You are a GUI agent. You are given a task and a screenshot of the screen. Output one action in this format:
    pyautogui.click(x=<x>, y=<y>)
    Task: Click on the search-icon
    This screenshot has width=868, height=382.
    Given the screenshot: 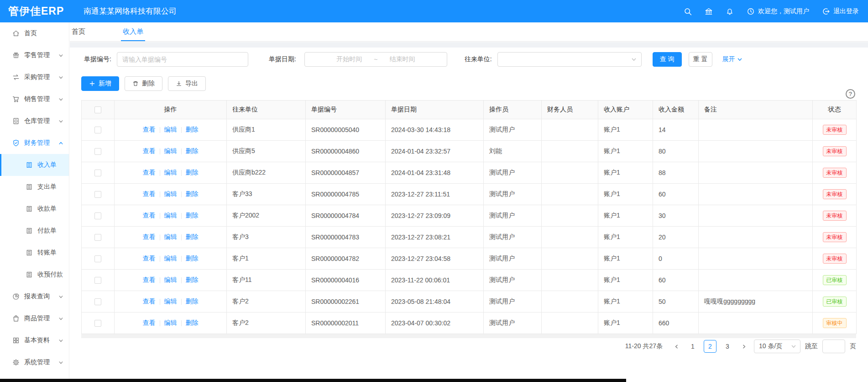 What is the action you would take?
    pyautogui.click(x=688, y=11)
    